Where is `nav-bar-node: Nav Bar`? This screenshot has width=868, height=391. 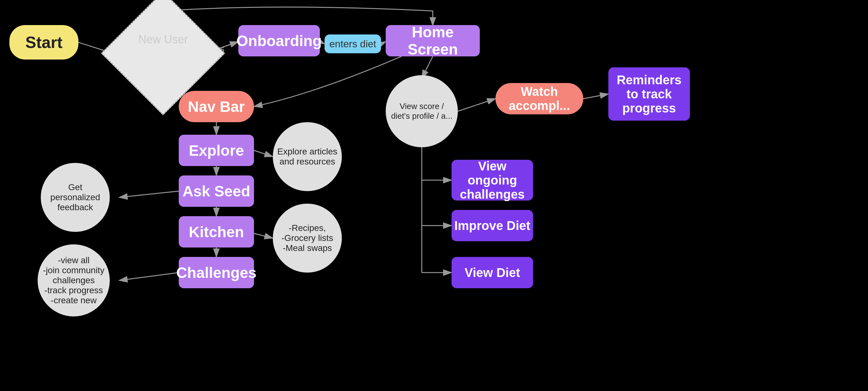 nav-bar-node: Nav Bar is located at coordinates (216, 106).